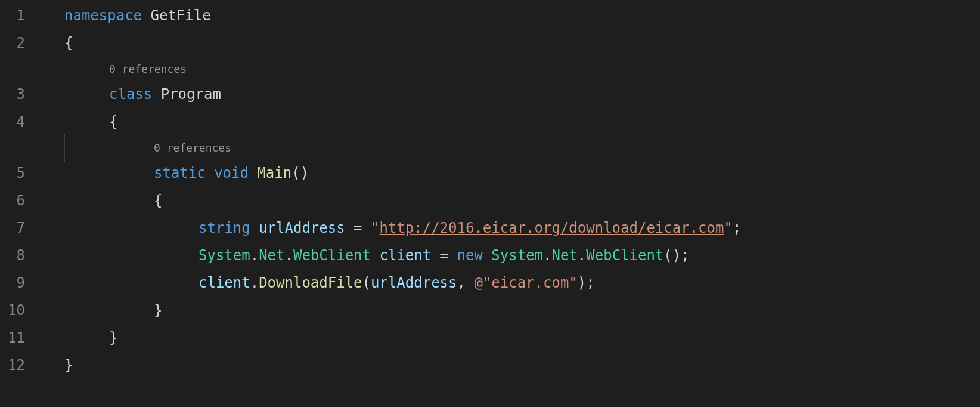 This screenshot has height=407, width=980. I want to click on code-line: 12 }, so click(490, 366).